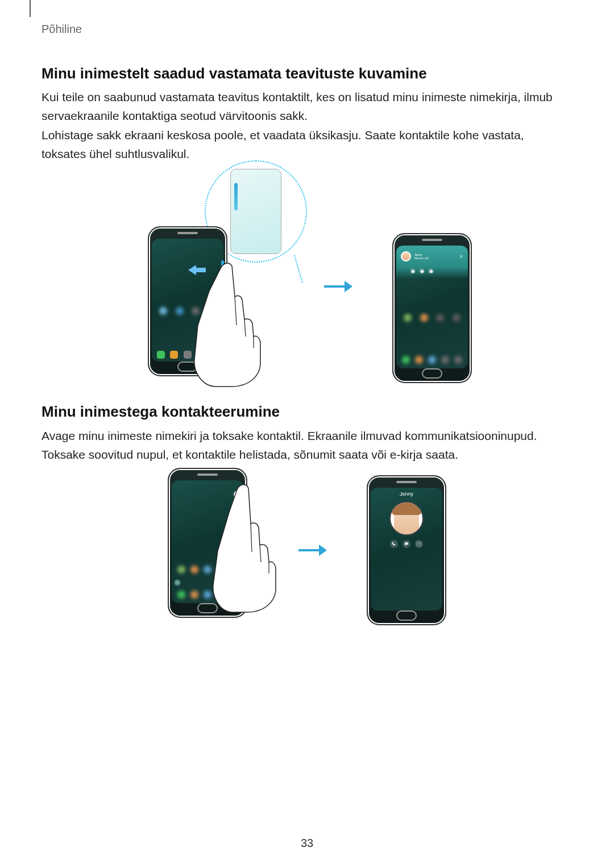  Describe the element at coordinates (247, 547) in the screenshot. I see `hand-tap-illustration` at that location.